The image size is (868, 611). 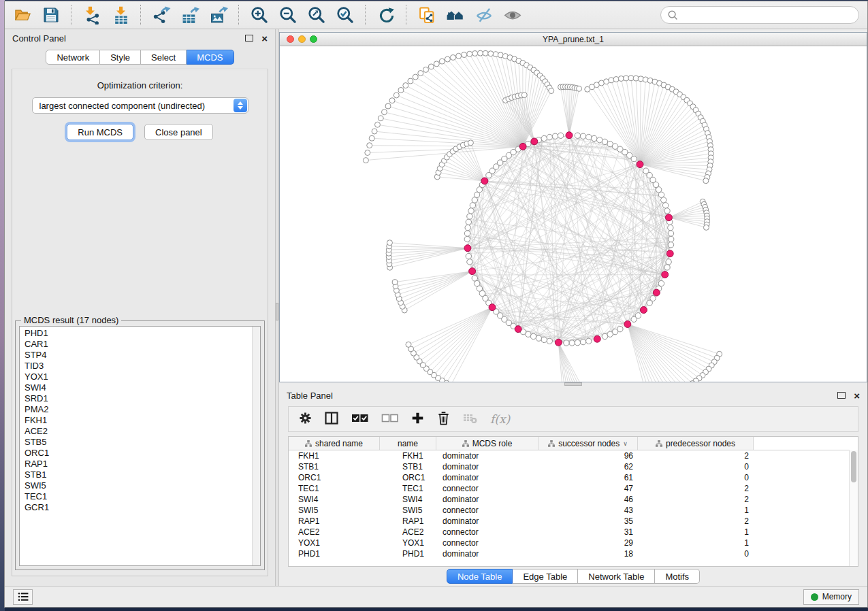 I want to click on memory-button: Memory, so click(x=831, y=597).